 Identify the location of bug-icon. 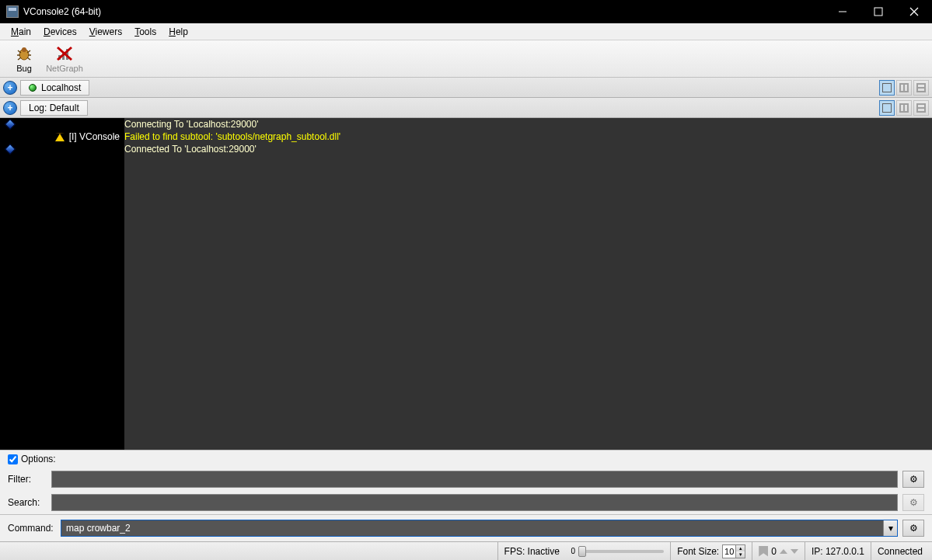
(24, 54).